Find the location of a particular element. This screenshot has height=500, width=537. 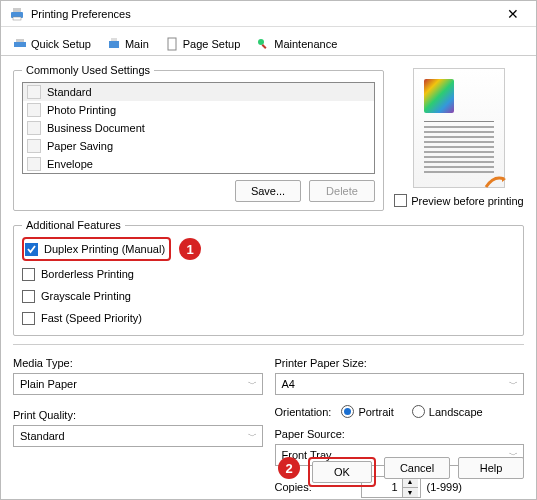

papersave-icon is located at coordinates (34, 146).